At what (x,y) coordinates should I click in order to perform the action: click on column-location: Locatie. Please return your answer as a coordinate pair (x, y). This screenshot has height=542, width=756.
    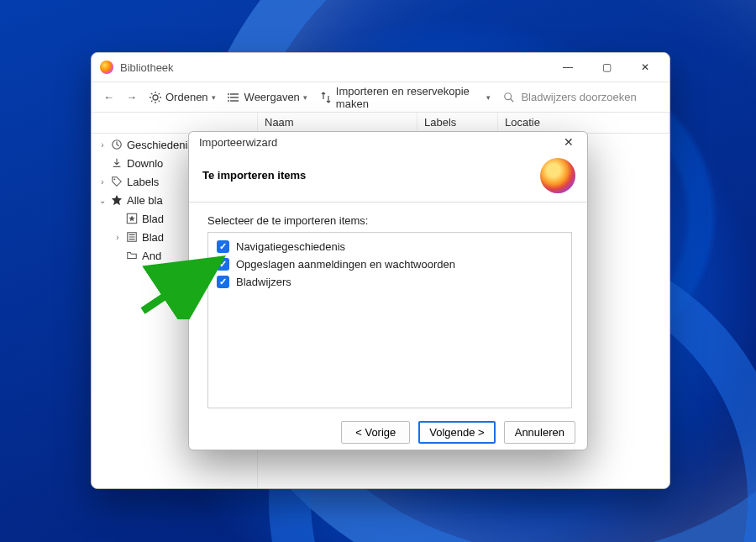
    Looking at the image, I should click on (584, 123).